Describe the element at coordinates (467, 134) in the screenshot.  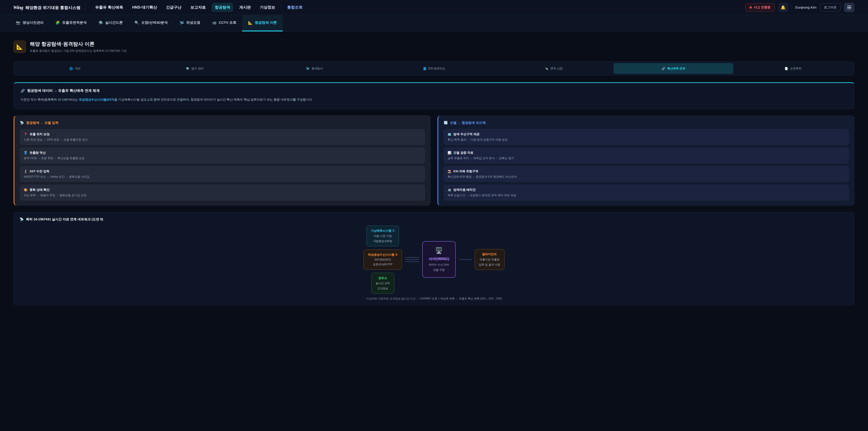
I see `item-title: 탐색 우선구역 제공` at that location.